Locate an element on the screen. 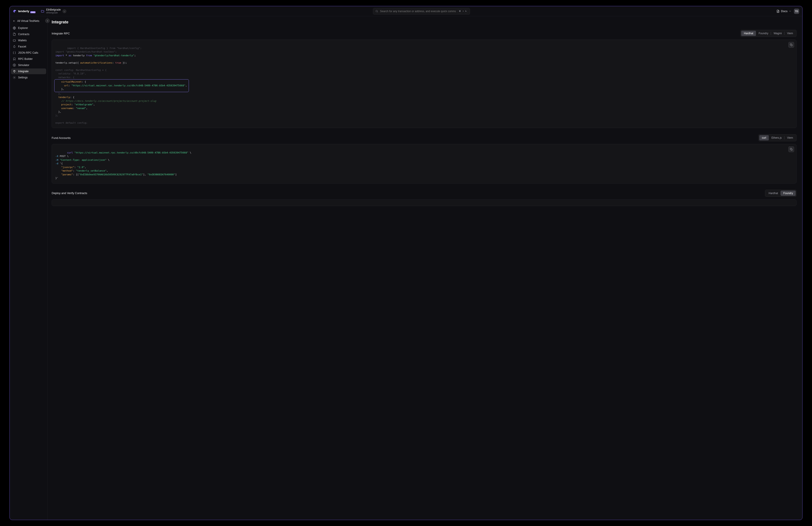 This screenshot has width=812, height=526. chevron-down-icon: ⌄ is located at coordinates (64, 11).